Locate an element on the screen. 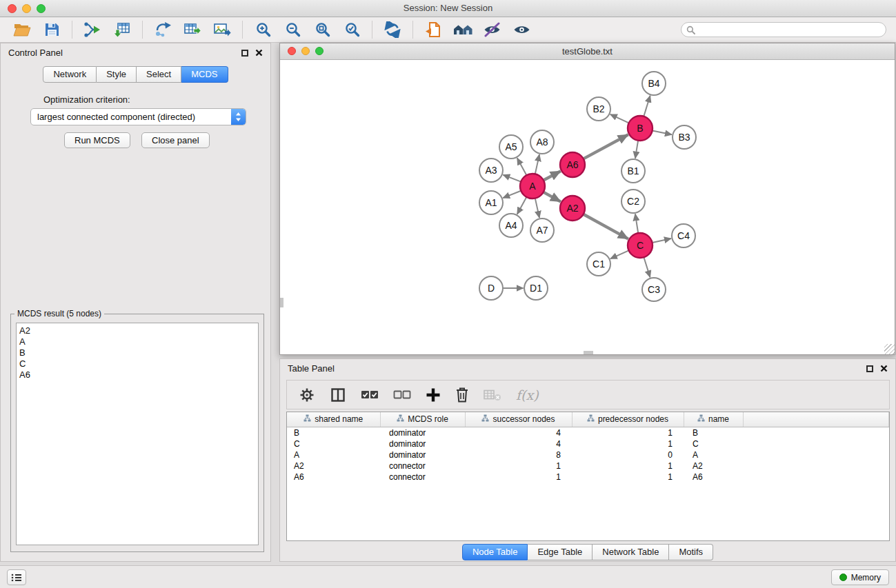  refresh-view-button is located at coordinates (392, 30).